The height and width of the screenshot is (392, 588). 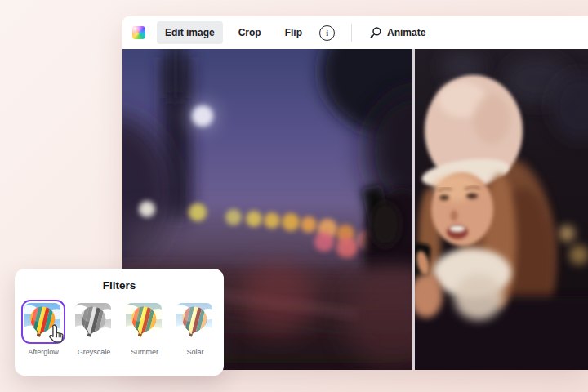 What do you see at coordinates (139, 33) in the screenshot?
I see `color-wheel-icon` at bounding box center [139, 33].